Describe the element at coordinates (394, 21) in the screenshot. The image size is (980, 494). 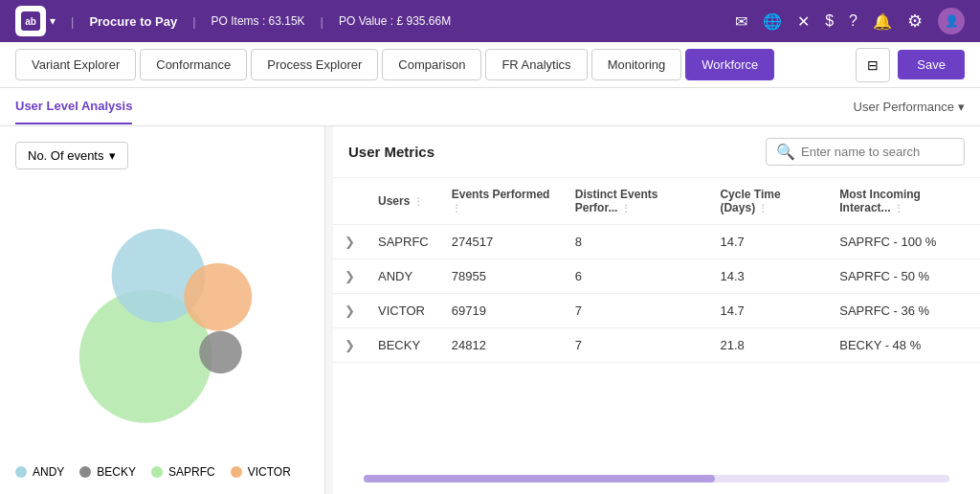
I see `po-value: PO Value : £ 935.66M` at that location.